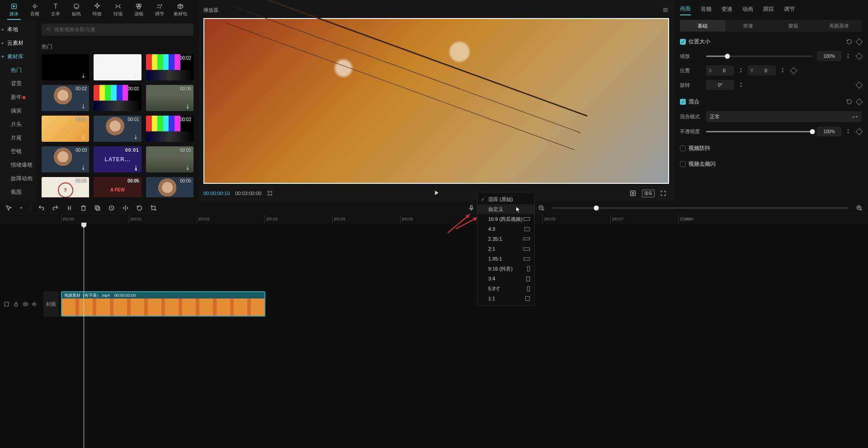  Describe the element at coordinates (683, 164) in the screenshot. I see `deflicker-checkbox` at that location.